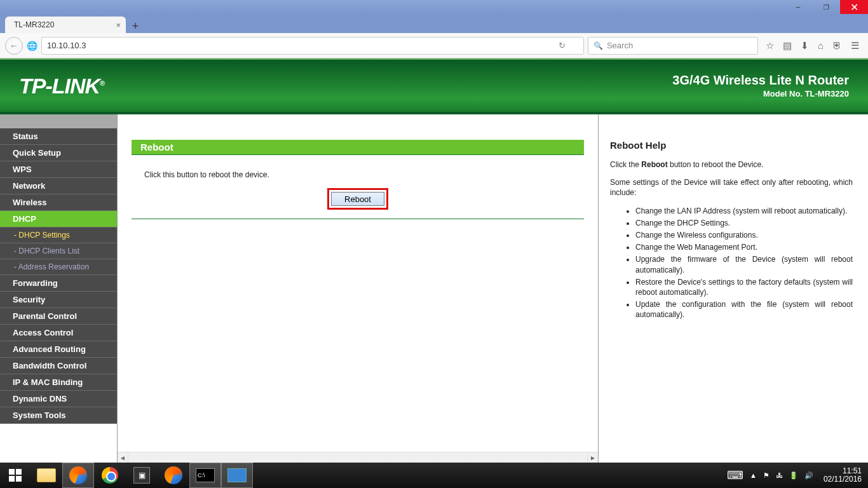  I want to click on sidebar-item-network: Network, so click(58, 186).